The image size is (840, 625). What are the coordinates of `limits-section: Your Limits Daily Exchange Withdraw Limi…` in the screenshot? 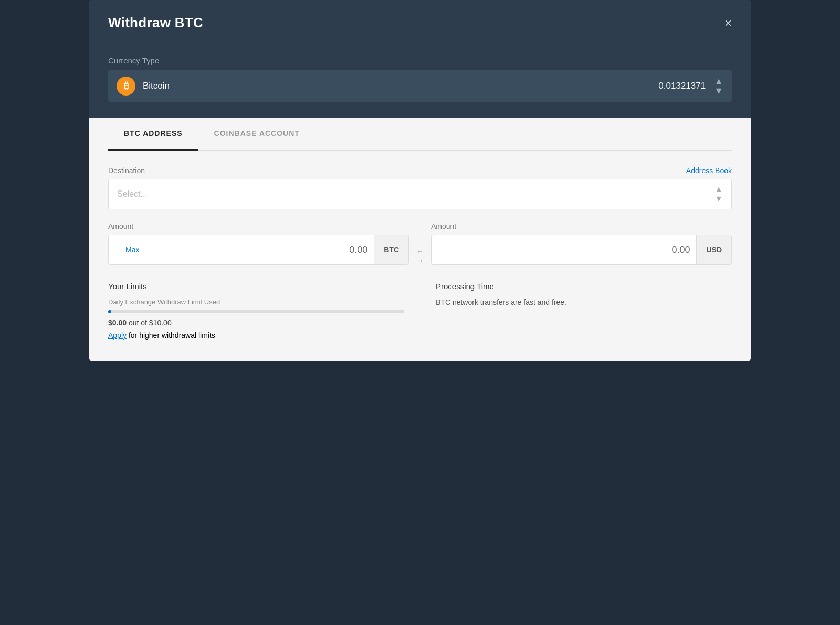 It's located at (420, 311).